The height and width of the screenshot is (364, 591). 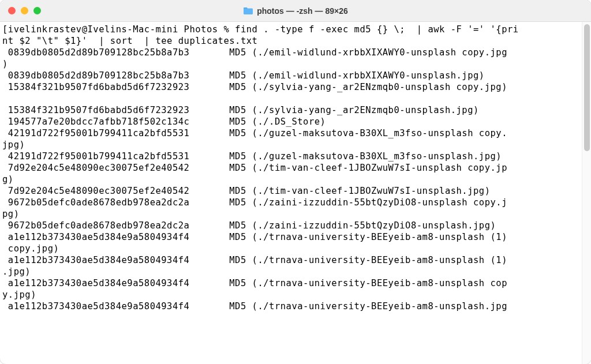 I want to click on folder-icon, so click(x=248, y=11).